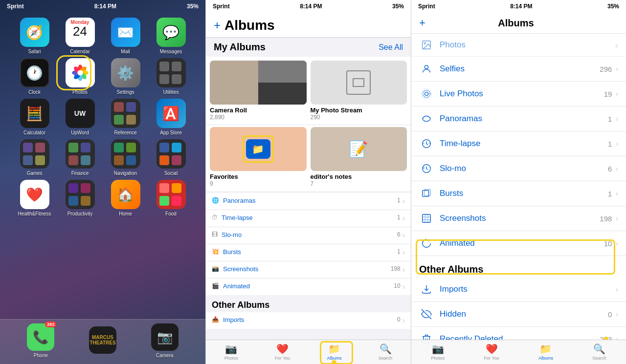  Describe the element at coordinates (80, 36) in the screenshot. I see `calendar-app: Monday 24 Calendar` at that location.